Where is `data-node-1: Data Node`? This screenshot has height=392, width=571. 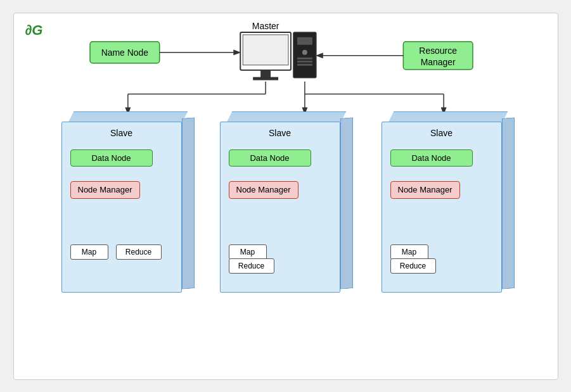
data-node-1: Data Node is located at coordinates (112, 158).